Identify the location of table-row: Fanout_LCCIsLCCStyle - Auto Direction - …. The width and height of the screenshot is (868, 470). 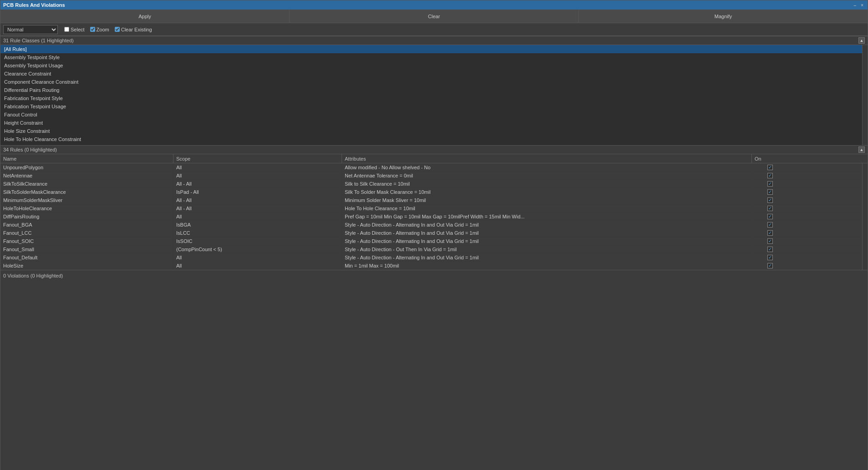
(431, 233).